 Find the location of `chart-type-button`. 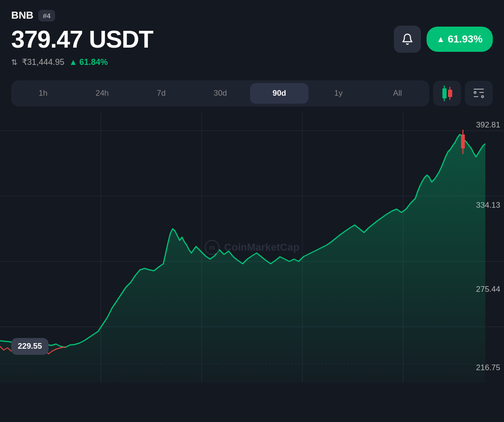

chart-type-button is located at coordinates (447, 93).